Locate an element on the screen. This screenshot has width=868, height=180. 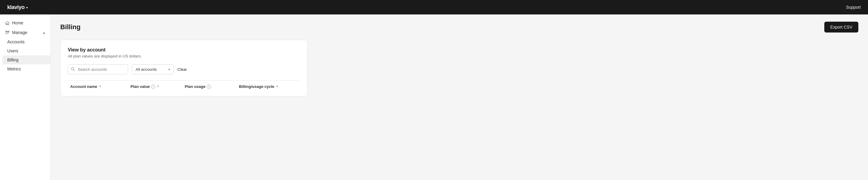
th-plan-usage-label: Plan usage is located at coordinates (195, 87).